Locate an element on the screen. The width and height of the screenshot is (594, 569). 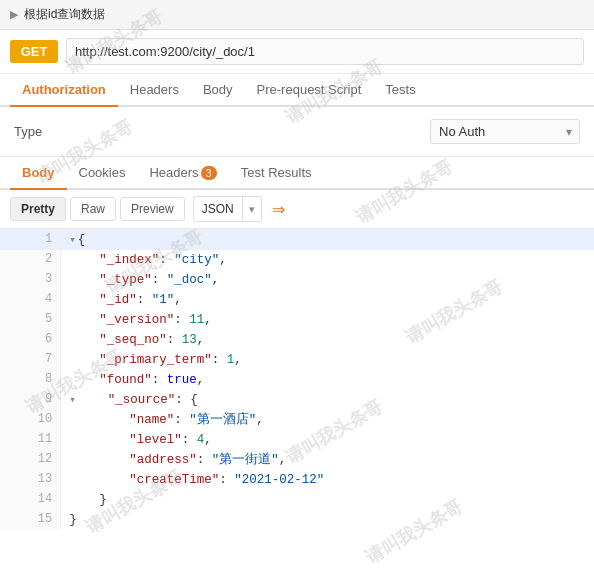
json-key: "_type" is located at coordinates (110, 280).